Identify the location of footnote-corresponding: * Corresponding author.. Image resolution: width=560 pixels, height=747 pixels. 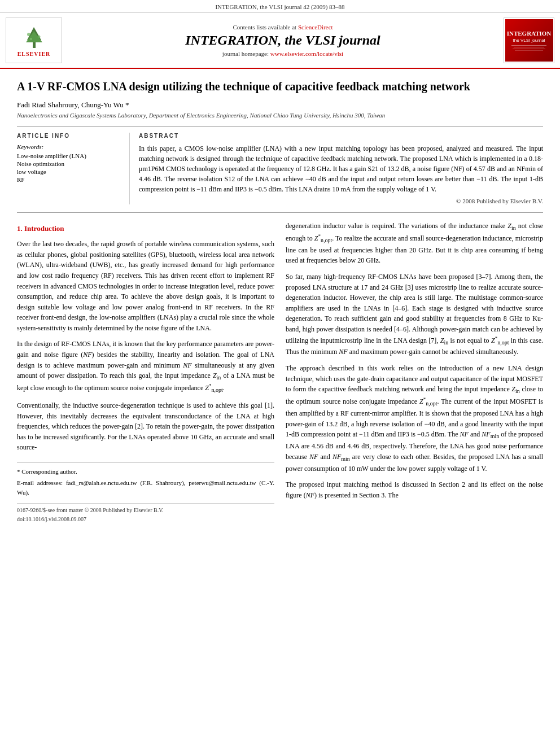
(146, 472).